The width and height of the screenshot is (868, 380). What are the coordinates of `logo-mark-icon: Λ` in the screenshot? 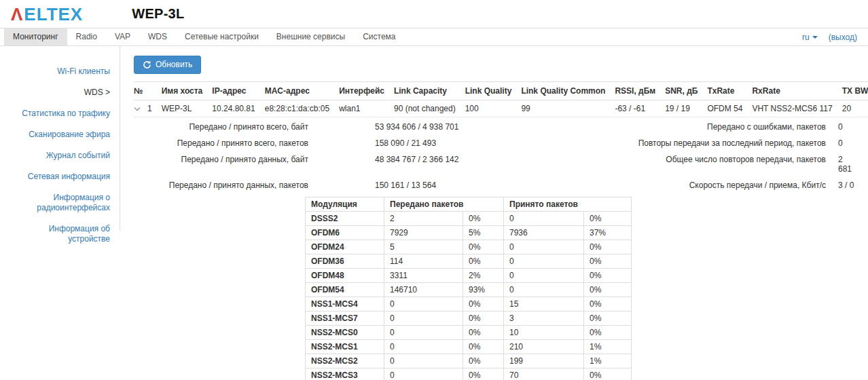 It's located at (17, 14).